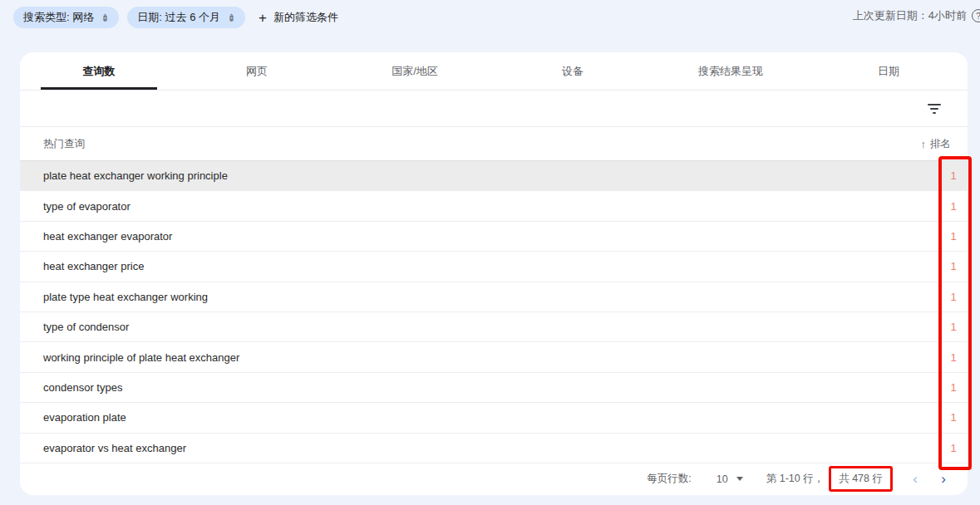  I want to click on tab-queries: 查询数, so click(99, 71).